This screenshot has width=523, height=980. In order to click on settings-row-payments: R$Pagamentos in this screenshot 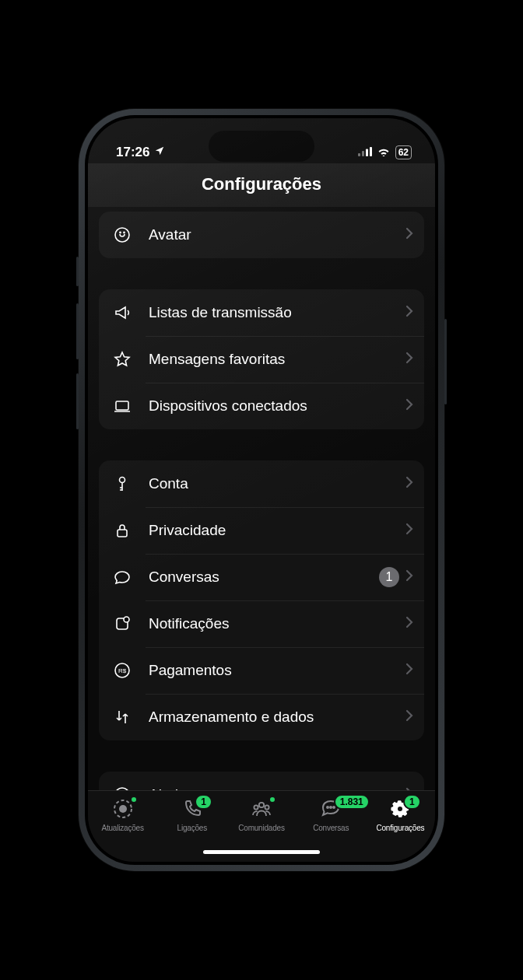, I will do `click(262, 670)`.